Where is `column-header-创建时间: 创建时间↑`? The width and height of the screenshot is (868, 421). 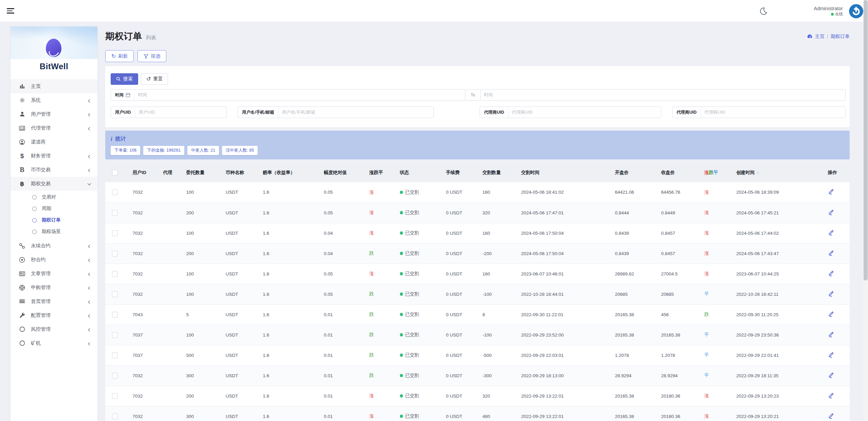 column-header-创建时间: 创建时间↑ is located at coordinates (780, 172).